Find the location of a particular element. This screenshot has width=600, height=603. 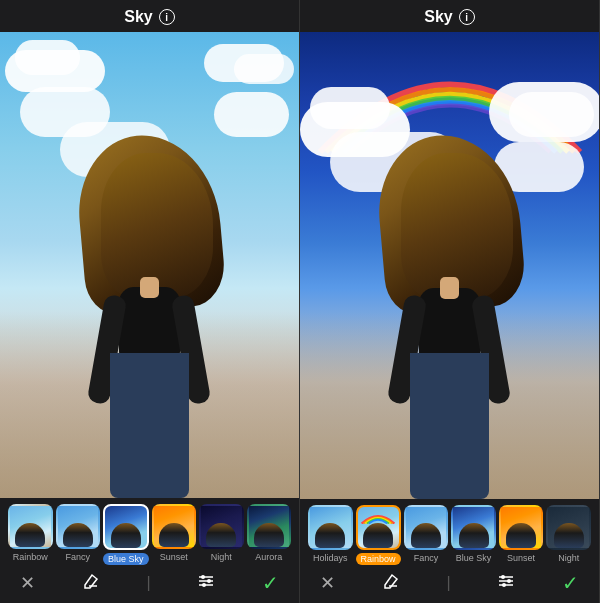

left-thumb-img-fancy is located at coordinates (78, 526).